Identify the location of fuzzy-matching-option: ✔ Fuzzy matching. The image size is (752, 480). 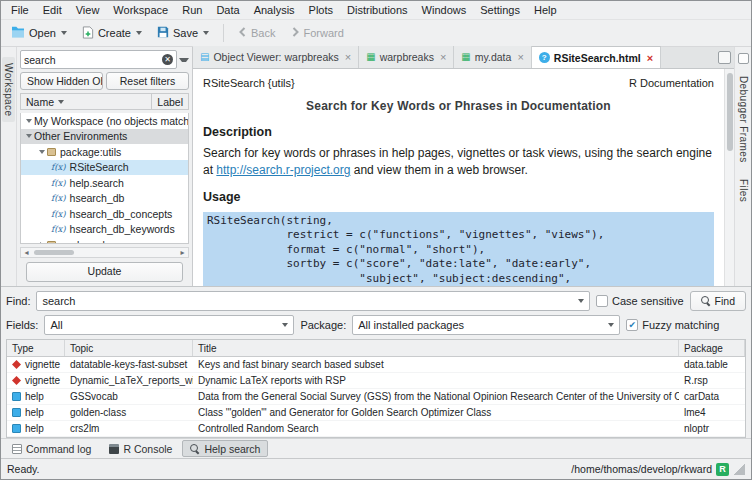
(672, 325).